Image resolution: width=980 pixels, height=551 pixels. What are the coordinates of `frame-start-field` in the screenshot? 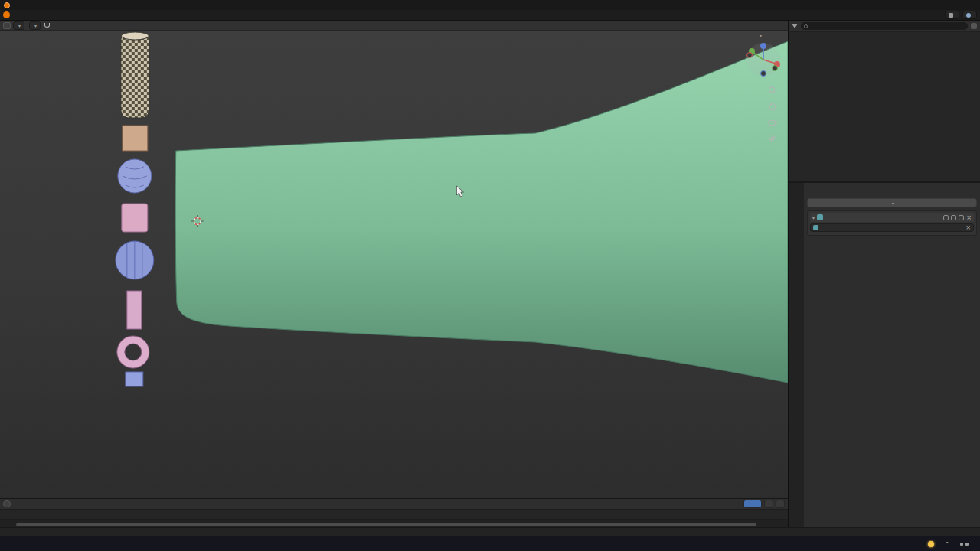 It's located at (769, 504).